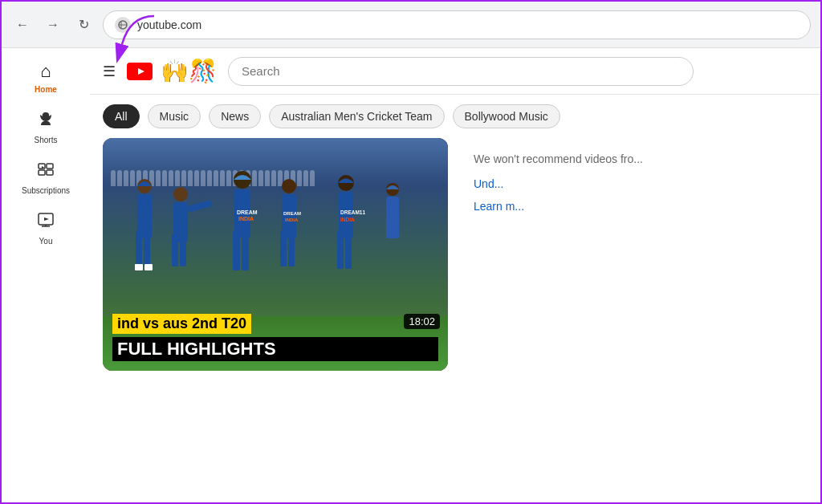  I want to click on sidebar-label-home: Home, so click(46, 90).